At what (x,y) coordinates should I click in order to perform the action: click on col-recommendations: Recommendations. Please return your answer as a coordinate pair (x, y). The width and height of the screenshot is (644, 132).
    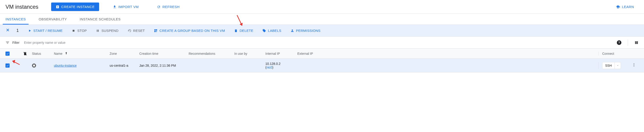
    Looking at the image, I should click on (212, 54).